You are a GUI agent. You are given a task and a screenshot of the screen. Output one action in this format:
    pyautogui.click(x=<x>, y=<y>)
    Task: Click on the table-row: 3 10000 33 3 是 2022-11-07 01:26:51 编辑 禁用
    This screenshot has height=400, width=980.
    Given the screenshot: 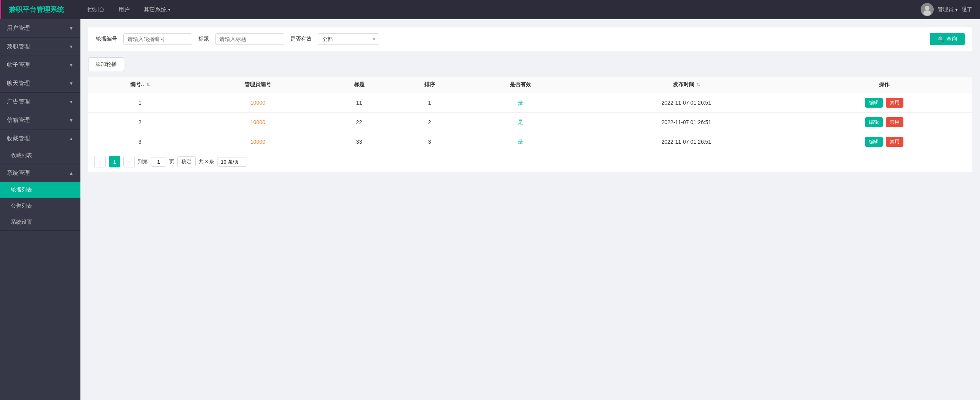 What is the action you would take?
    pyautogui.click(x=530, y=142)
    